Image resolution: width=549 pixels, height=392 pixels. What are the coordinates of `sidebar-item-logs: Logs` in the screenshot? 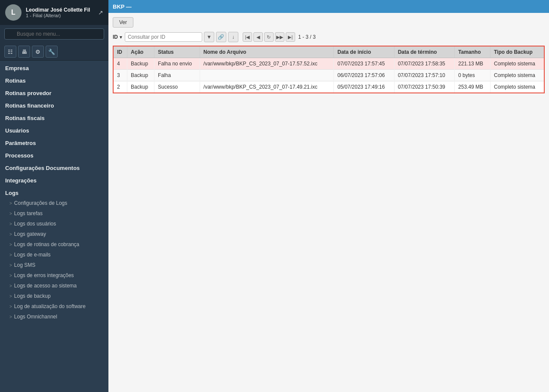 It's located at (54, 192).